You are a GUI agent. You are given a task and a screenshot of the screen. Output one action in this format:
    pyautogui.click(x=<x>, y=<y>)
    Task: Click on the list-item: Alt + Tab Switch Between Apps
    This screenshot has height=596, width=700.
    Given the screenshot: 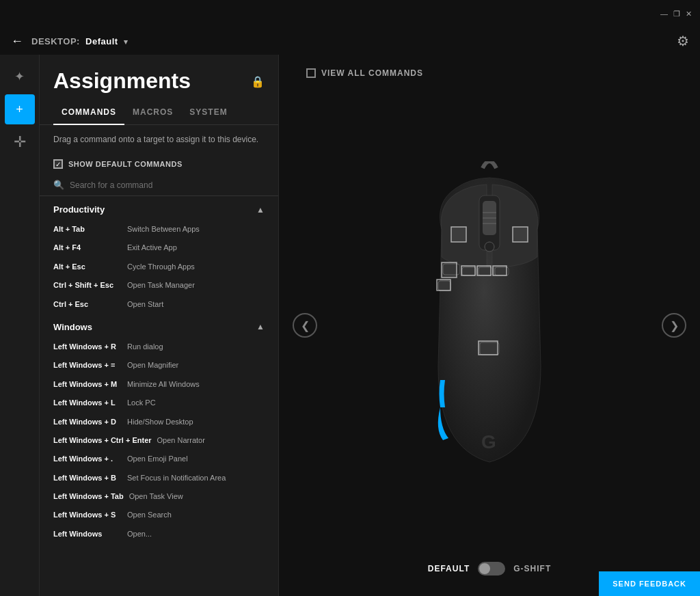 What is the action you would take?
    pyautogui.click(x=159, y=230)
    